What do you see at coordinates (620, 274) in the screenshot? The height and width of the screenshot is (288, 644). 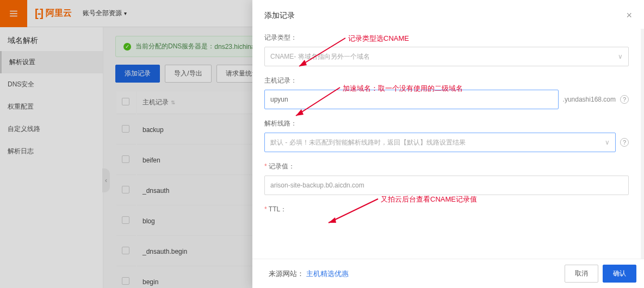 I see `confirm-button: 确认` at bounding box center [620, 274].